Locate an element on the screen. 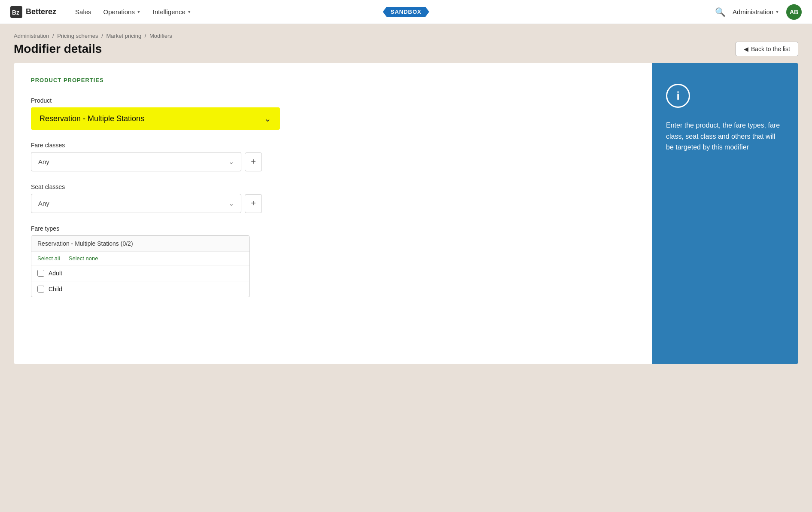  info-panel: i Enter the product, the fare types, far… is located at coordinates (725, 213).